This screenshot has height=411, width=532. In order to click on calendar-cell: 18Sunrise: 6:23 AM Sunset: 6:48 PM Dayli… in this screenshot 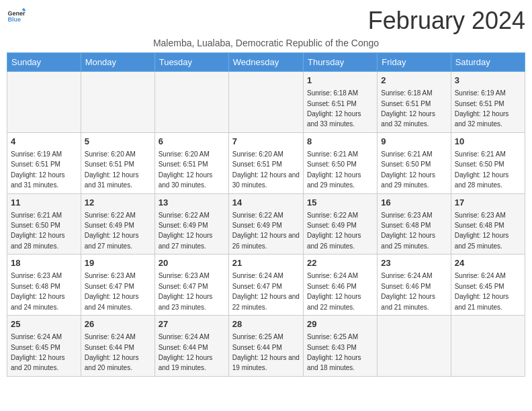, I will do `click(44, 285)`.